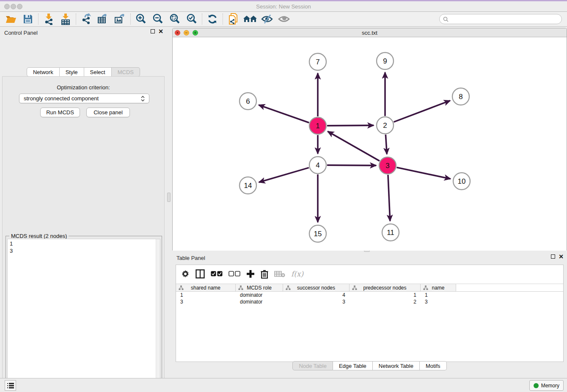 This screenshot has width=567, height=392. Describe the element at coordinates (84, 315) in the screenshot. I see `mcds-result-text: 1 3` at that location.